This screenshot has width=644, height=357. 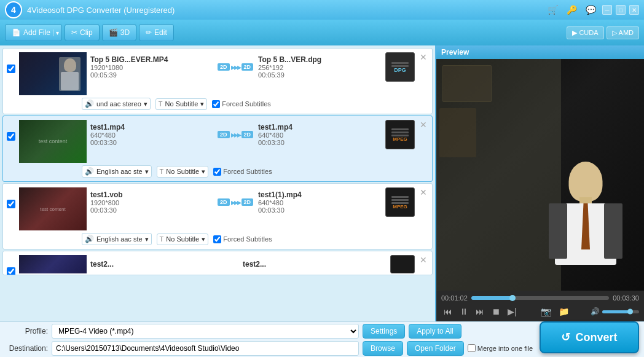 What do you see at coordinates (585, 33) in the screenshot?
I see `cuda-button: ▶ CUDA` at bounding box center [585, 33].